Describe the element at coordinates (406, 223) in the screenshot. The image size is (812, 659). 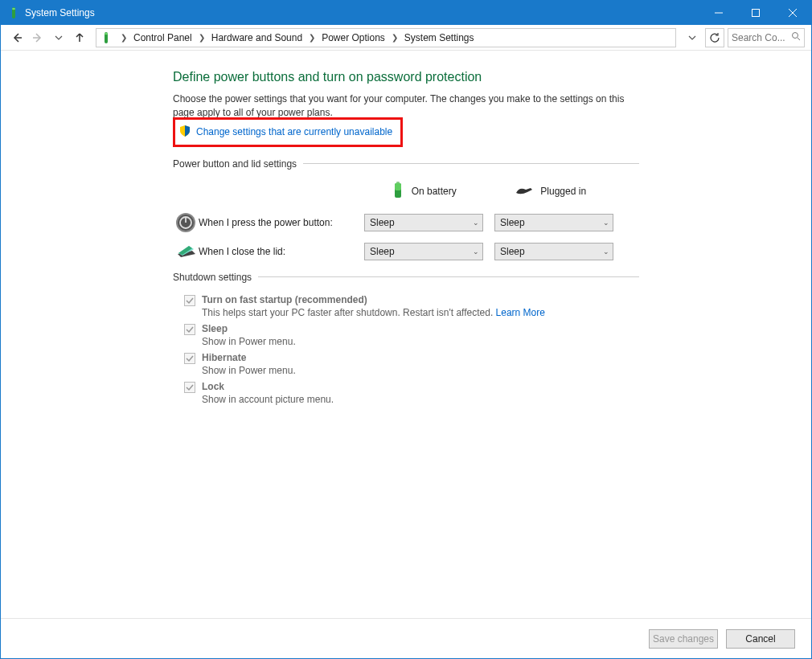
I see `power-button-row: When I press the power button: Sleep⌄ Sl…` at that location.